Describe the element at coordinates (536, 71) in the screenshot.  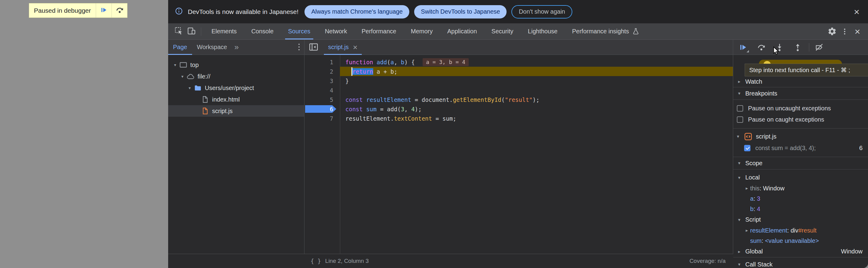
I see `code-line-content: return a + b;` at that location.